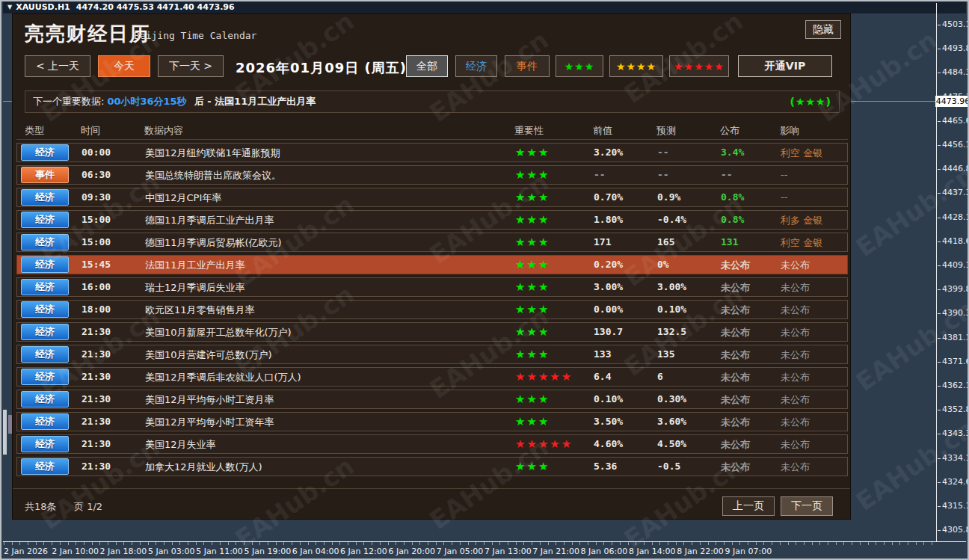 Image resolution: width=969 pixels, height=560 pixels. What do you see at coordinates (432, 287) in the screenshot?
I see `table-row: 经济 16:00 瑞士12月季调后失业率 ★★★ 3.00% 3.00% 未公布…` at bounding box center [432, 287].